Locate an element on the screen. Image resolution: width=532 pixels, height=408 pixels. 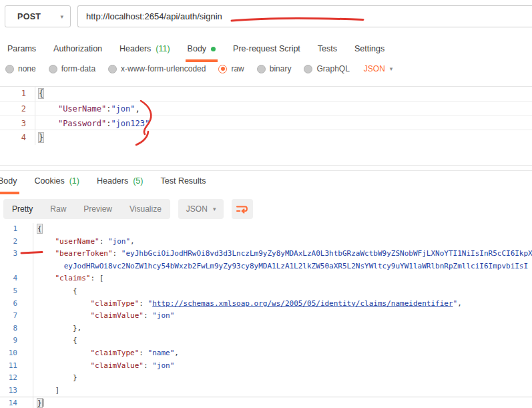
response-view-tabs: PrettyRawPreviewVisualize is located at coordinates (87, 209).